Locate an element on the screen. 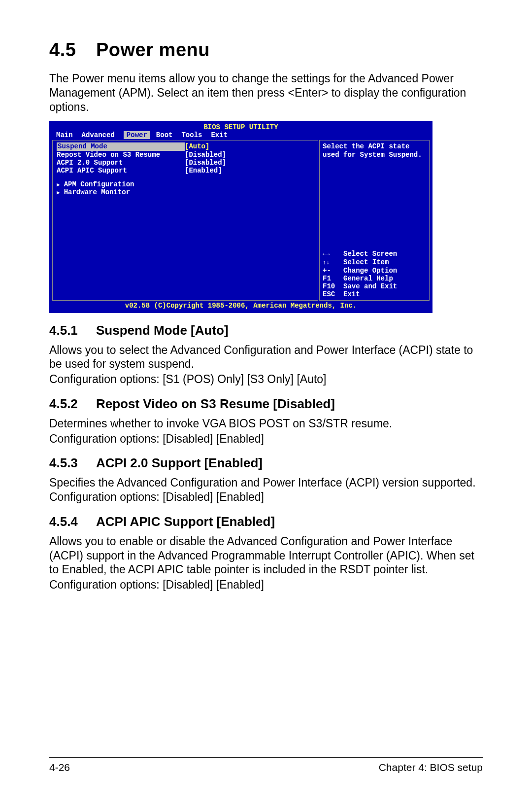 The width and height of the screenshot is (532, 802). subsection-heading: 4.5.3ACPI 2.0 Support [Enabled] is located at coordinates (266, 463).